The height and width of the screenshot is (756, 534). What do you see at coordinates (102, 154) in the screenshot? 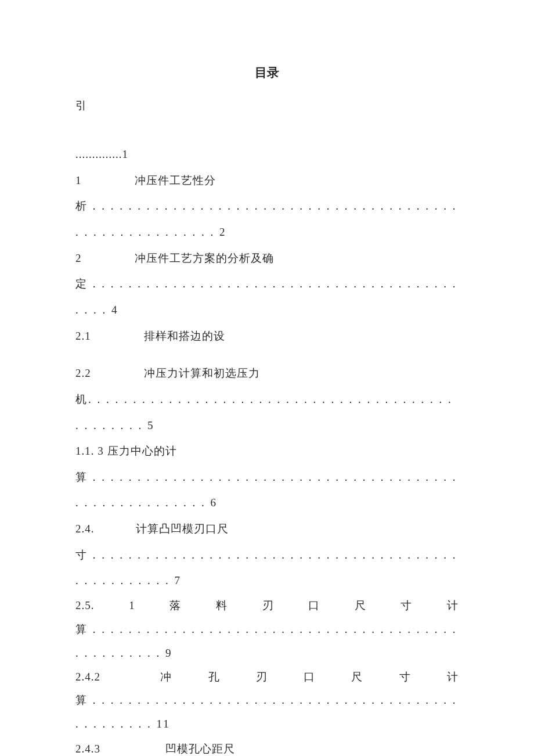
I see `toc-leader: ..............1` at bounding box center [102, 154].